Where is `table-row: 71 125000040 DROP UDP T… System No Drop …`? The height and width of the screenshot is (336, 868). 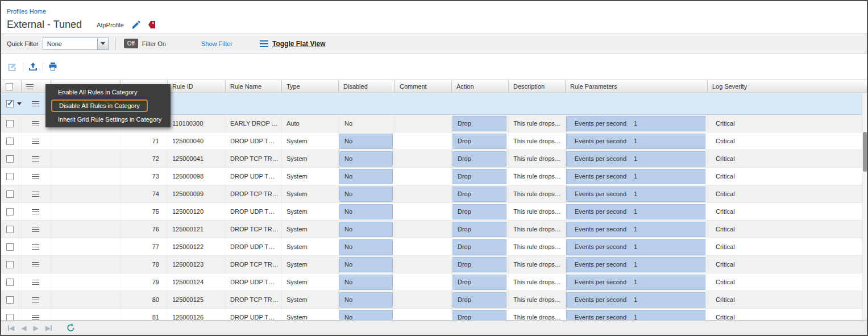
table-row: 71 125000040 DROP UDP T… System No Drop … is located at coordinates (434, 141).